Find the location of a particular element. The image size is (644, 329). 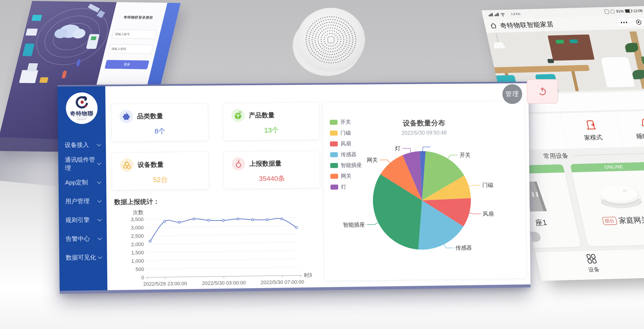

section-divider is located at coordinates (609, 154).